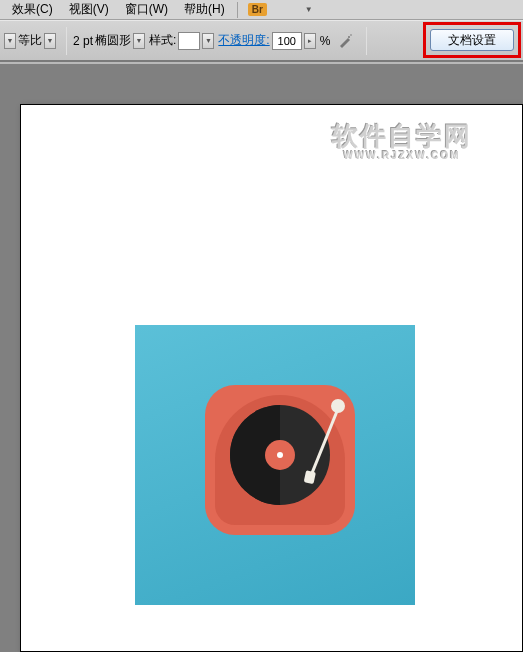 The image size is (523, 652). What do you see at coordinates (258, 10) in the screenshot?
I see `bridge-icon: Br` at bounding box center [258, 10].